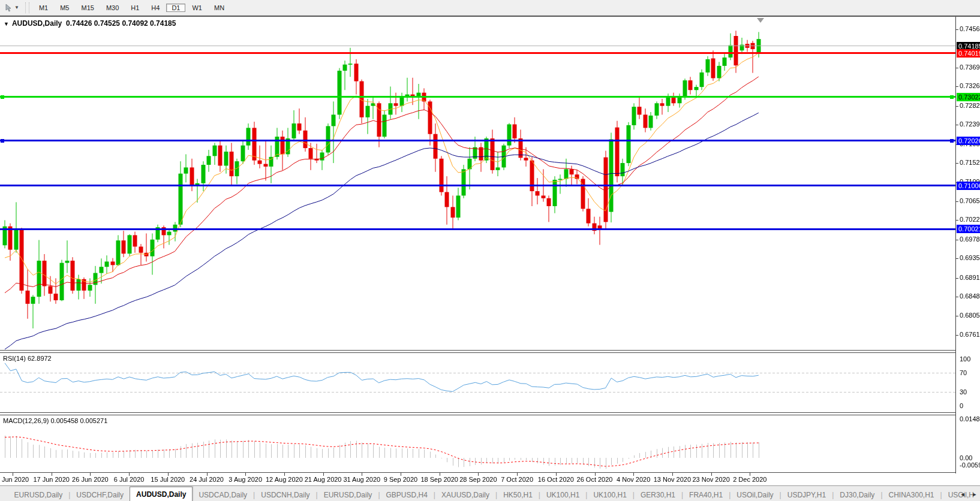 This screenshot has height=501, width=980. What do you see at coordinates (401, 479) in the screenshot?
I see `date-axis-label: 9 Sep 2020` at bounding box center [401, 479].